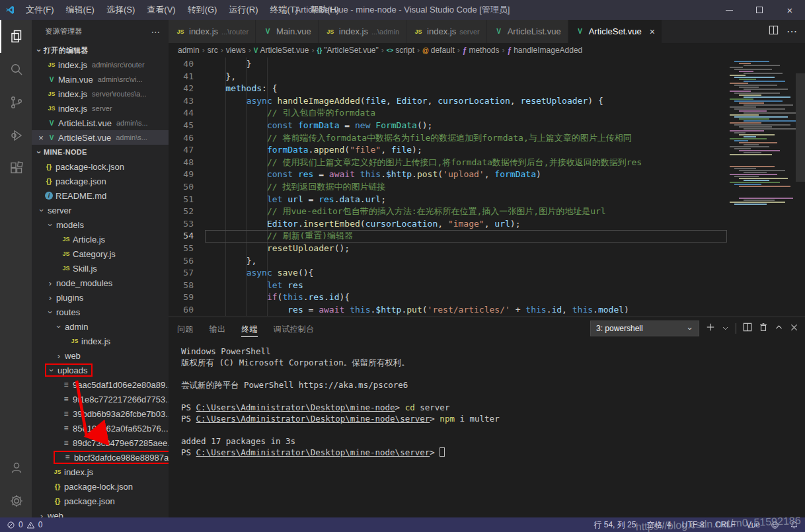 This screenshot has width=805, height=532. I want to click on code-line: 47 formData.append("file", file);, so click(448, 151).